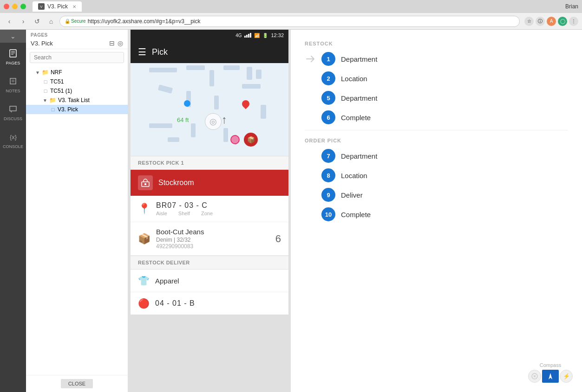 This screenshot has height=392, width=582. I want to click on pages-current-label: V3. Pick, so click(42, 44).